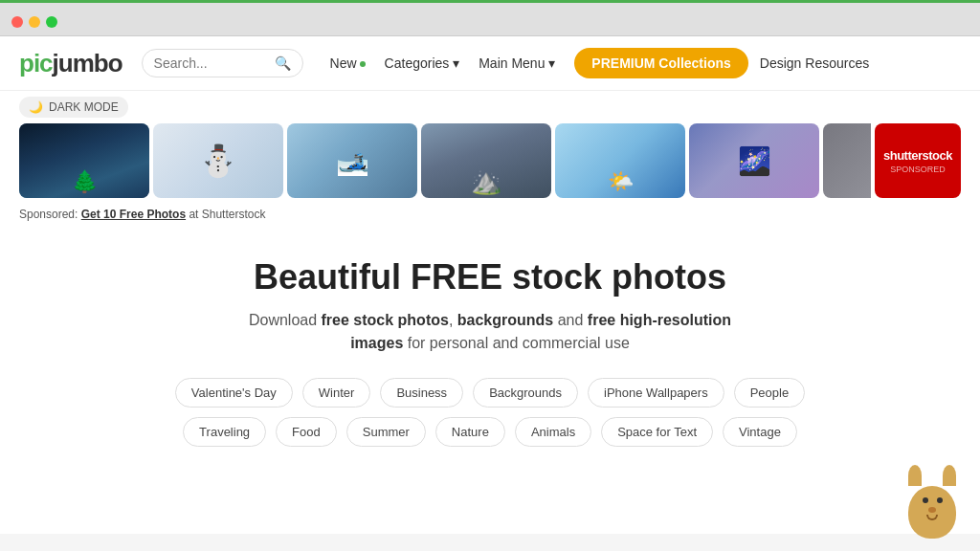 The height and width of the screenshot is (551, 980). Describe the element at coordinates (84, 161) in the screenshot. I see `strip-image-1: 🌲` at that location.